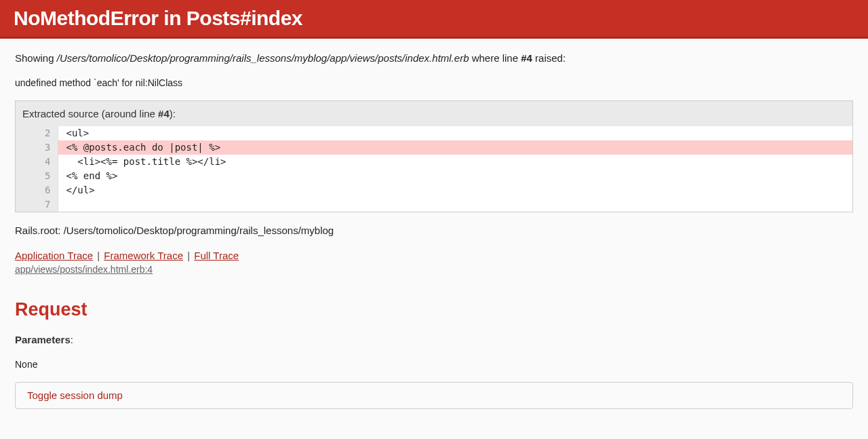 This screenshot has height=439, width=868. I want to click on request-heading: Request, so click(434, 309).